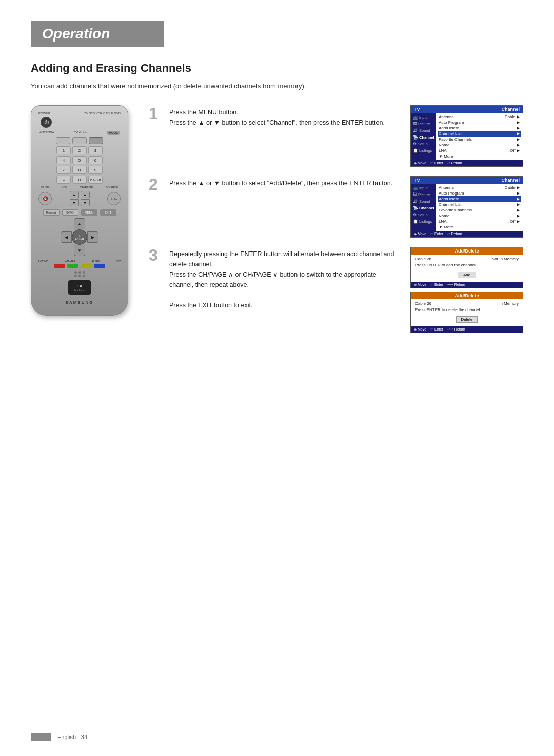 The width and height of the screenshot is (554, 756). Describe the element at coordinates (420, 329) in the screenshot. I see `delete-footer-move: ◈ Move` at that location.